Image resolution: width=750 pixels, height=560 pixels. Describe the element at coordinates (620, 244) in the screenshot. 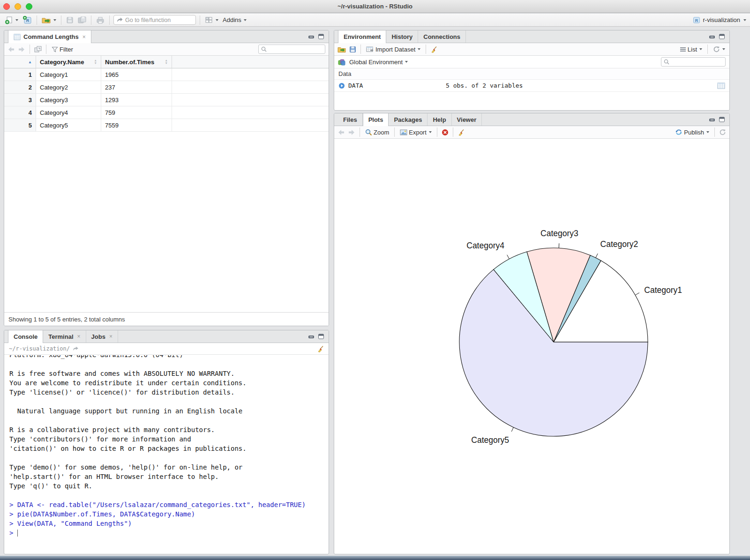

I see `pie-label: Category2` at that location.